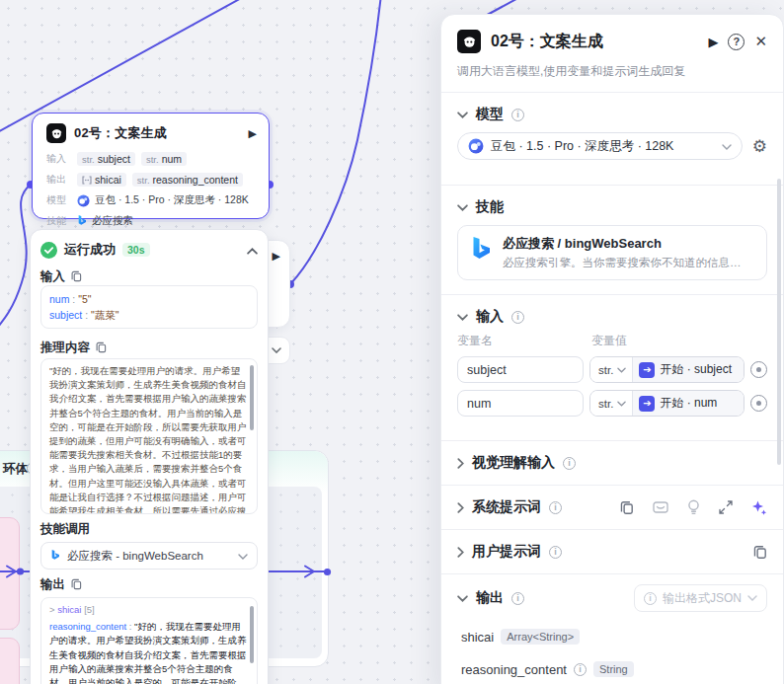 The height and width of the screenshot is (684, 784). Describe the element at coordinates (661, 507) in the screenshot. I see `prompt-library-icon` at that location.